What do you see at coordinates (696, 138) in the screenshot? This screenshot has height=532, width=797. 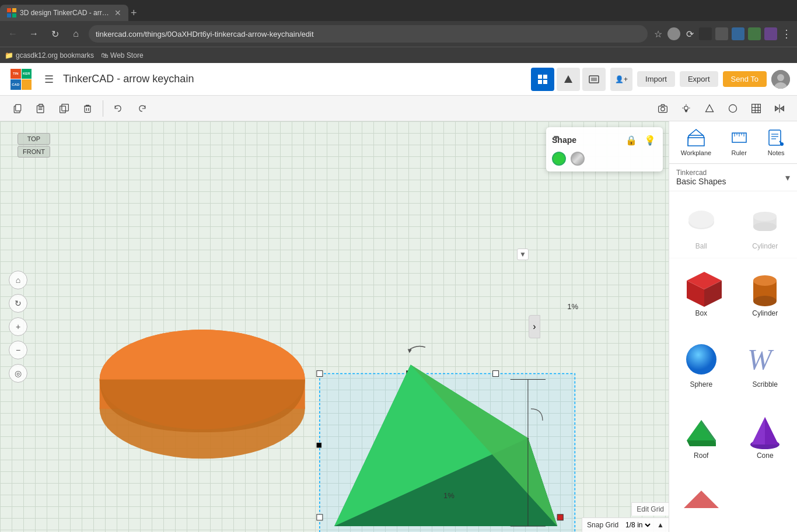 I see `workplane-icon` at bounding box center [696, 138].